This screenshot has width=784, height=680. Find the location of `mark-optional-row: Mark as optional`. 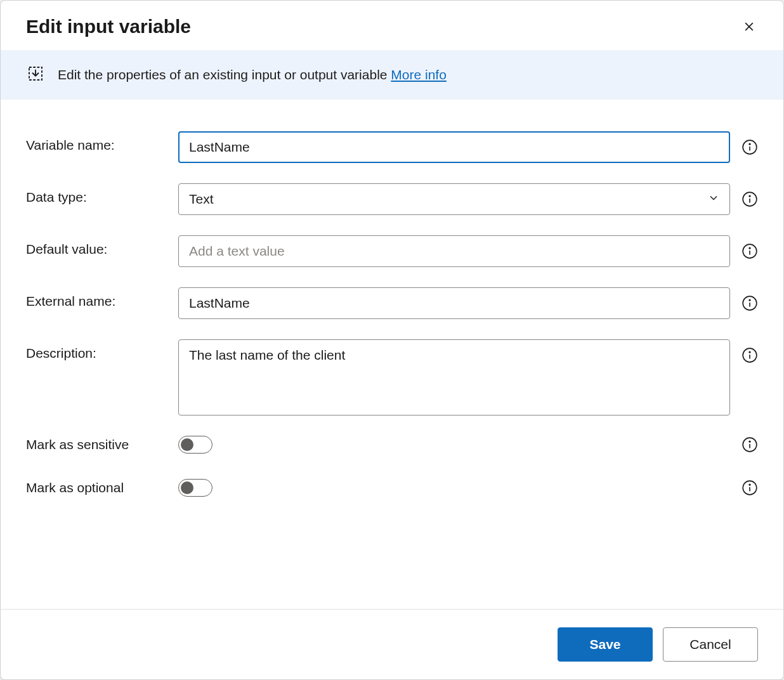

mark-optional-row: Mark as optional is located at coordinates (392, 488).